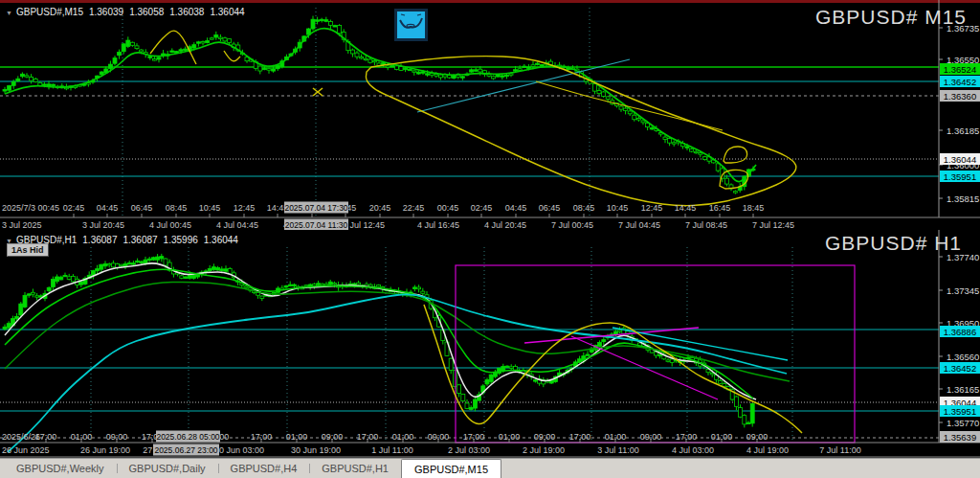 The image size is (980, 478). Describe the element at coordinates (22, 225) in the screenshot. I see `time-axis-label: 3 Jul 2025` at that location.